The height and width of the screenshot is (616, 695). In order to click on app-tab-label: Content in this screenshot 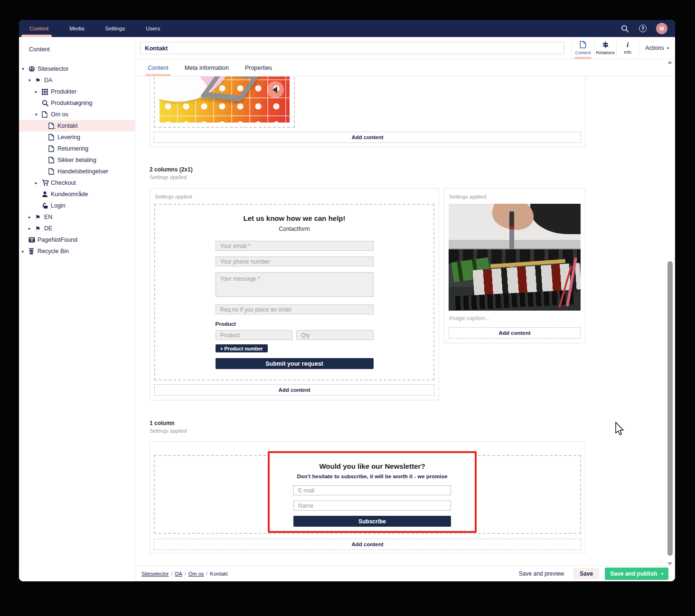, I will do `click(583, 52)`.